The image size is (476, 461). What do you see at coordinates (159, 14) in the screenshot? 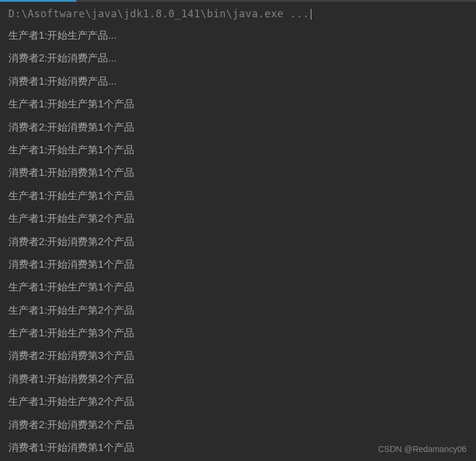
I see `command-text: D:\Asoftware\java\jdk1.8.0_141\bin\java.…` at bounding box center [159, 14].